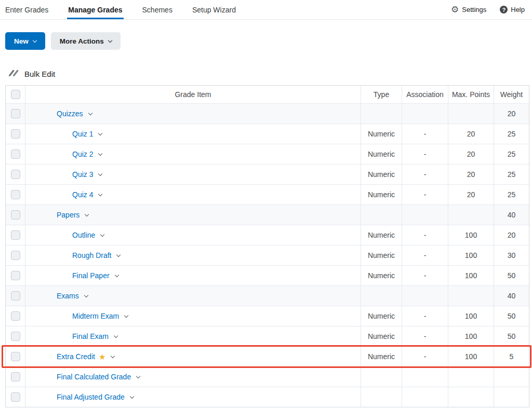 This screenshot has height=410, width=532. What do you see at coordinates (90, 336) in the screenshot?
I see `grade-item-link: Final Exam` at bounding box center [90, 336].